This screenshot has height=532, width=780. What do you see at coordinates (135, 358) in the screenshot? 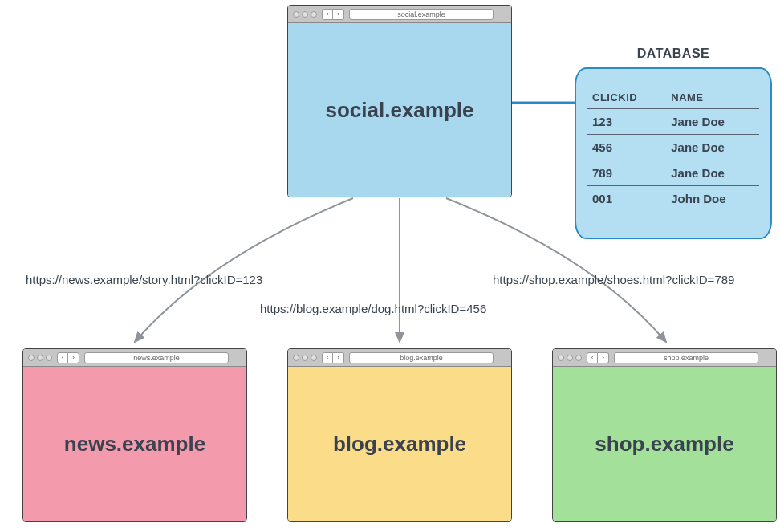
I see `titlebar: ‹ › news.example` at bounding box center [135, 358].